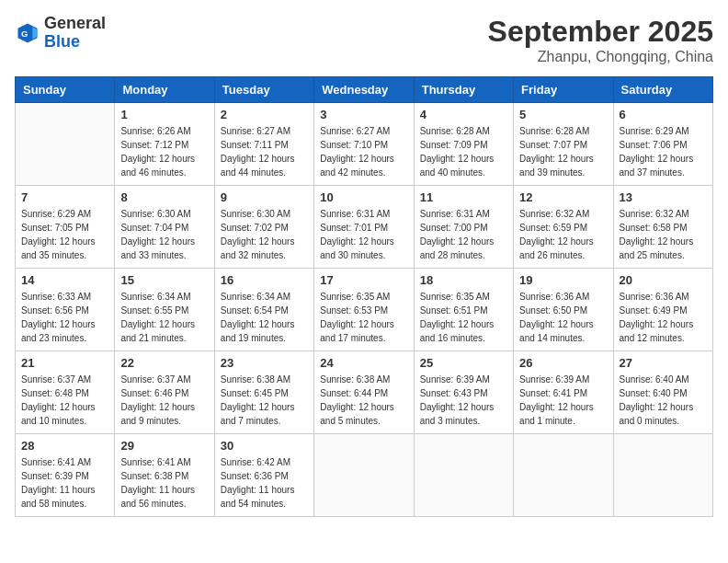  What do you see at coordinates (165, 144) in the screenshot?
I see `day-cell: 1Sunrise: 6:26 AMSunset: 7:12 PMDaylight…` at bounding box center [165, 144].